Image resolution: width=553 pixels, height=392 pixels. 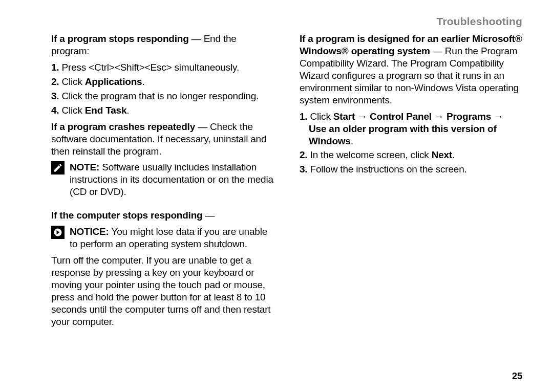 What do you see at coordinates (120, 39) in the screenshot?
I see `heading-lead: If a program stops responding` at bounding box center [120, 39].